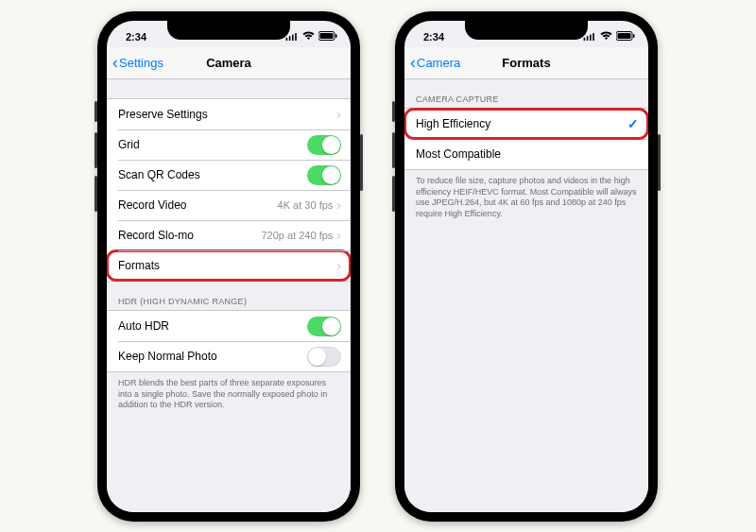 This screenshot has width=756, height=532. What do you see at coordinates (213, 326) in the screenshot?
I see `row-label: Auto HDR` at bounding box center [213, 326].